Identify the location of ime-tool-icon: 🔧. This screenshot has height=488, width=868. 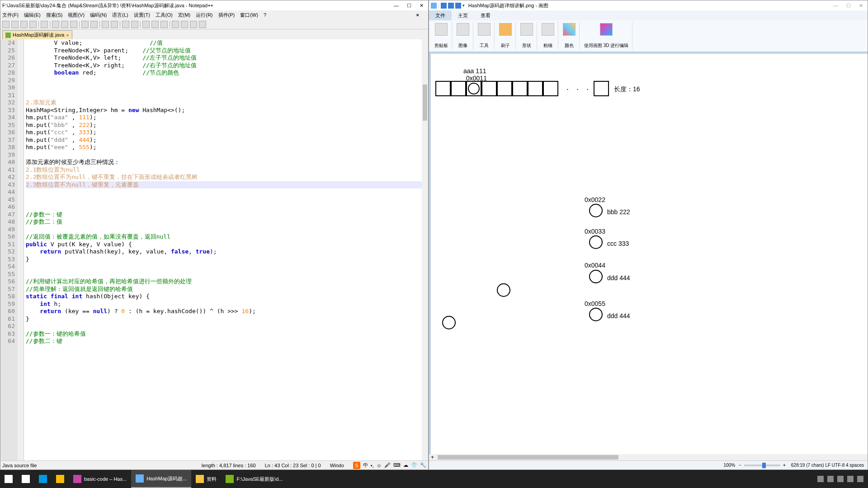
(423, 465).